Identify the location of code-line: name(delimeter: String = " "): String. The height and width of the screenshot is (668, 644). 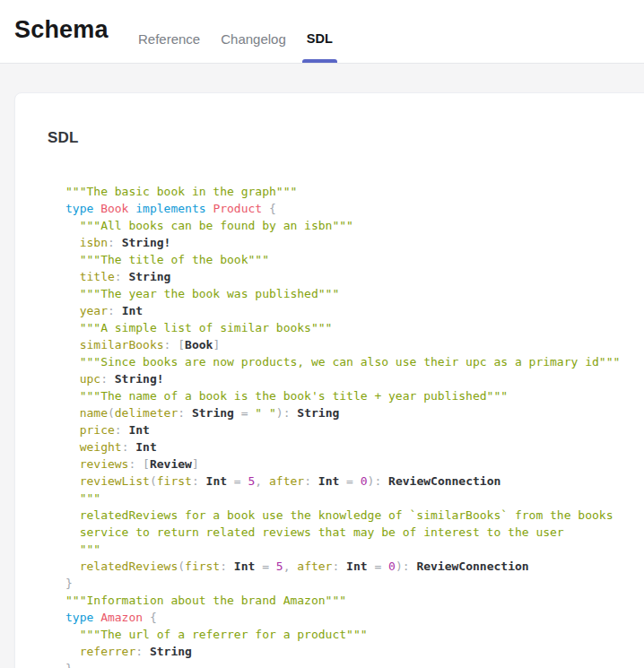
(355, 412).